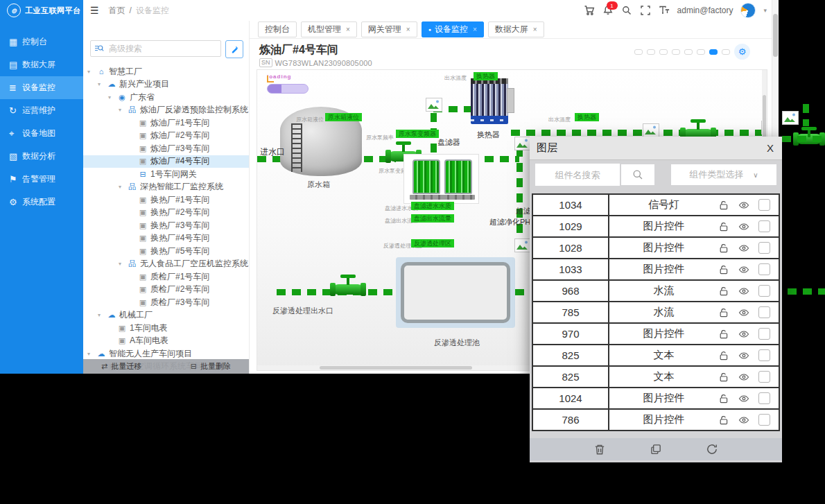  Describe the element at coordinates (166, 302) in the screenshot. I see `tree-node: ▾ ▣ 质检厂#3号车间` at that location.